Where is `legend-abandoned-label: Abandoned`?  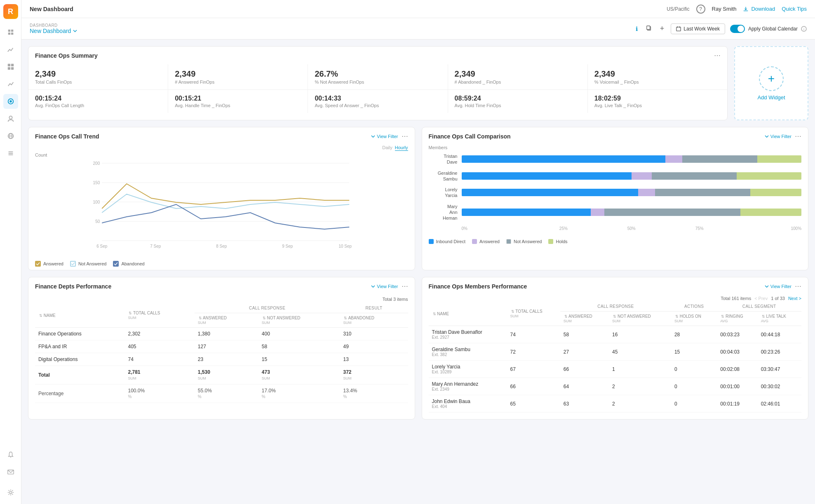 legend-abandoned-label: Abandoned is located at coordinates (133, 264).